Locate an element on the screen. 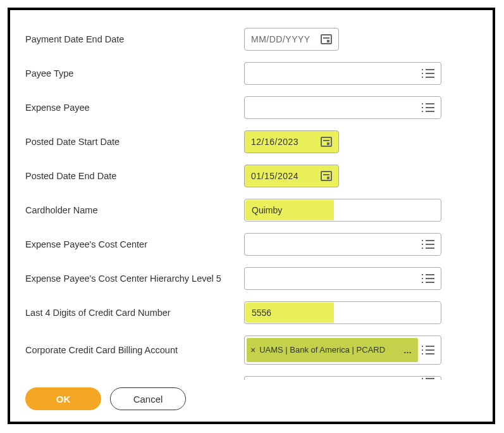 This screenshot has height=433, width=504. label-payee-type: Payee Type is located at coordinates (135, 73).